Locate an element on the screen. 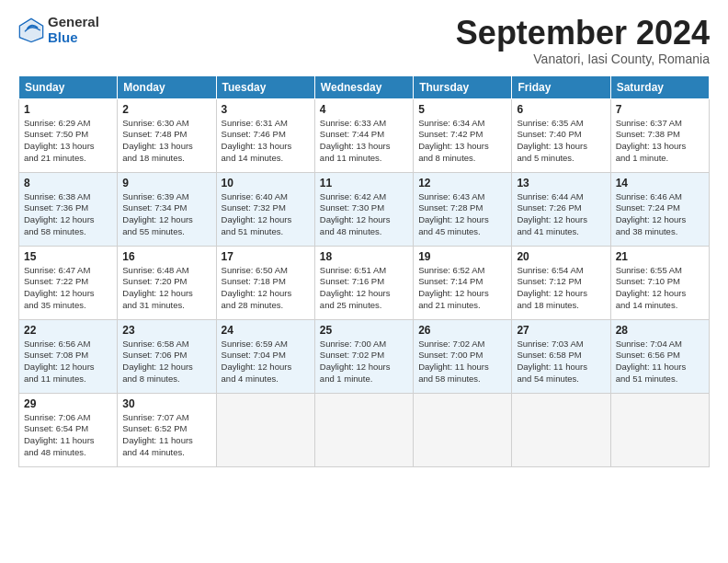 Image resolution: width=728 pixels, height=563 pixels. day-number: 6 is located at coordinates (561, 109).